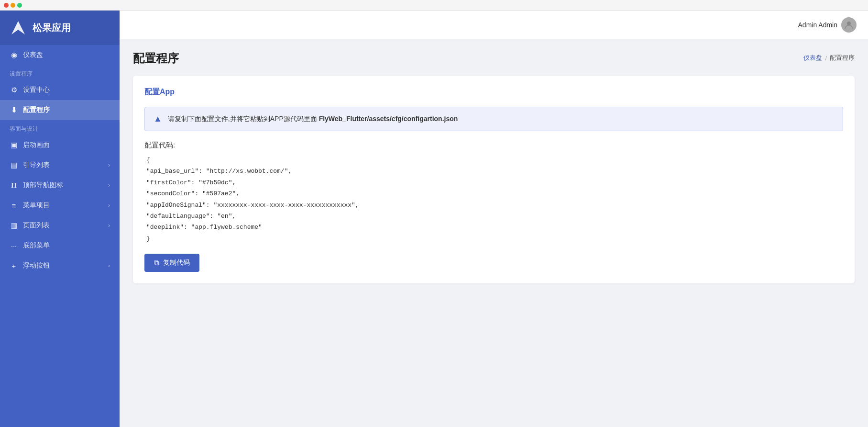 This screenshot has height=427, width=868. What do you see at coordinates (109, 165) in the screenshot?
I see `chevron-guide-list: ›` at bounding box center [109, 165].